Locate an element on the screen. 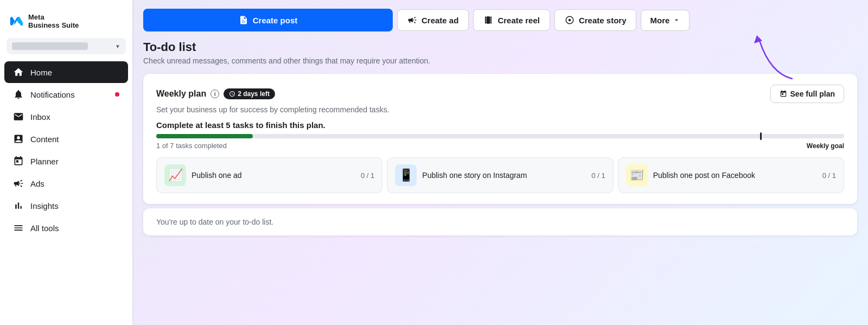 Image resolution: width=868 pixels, height=325 pixels. account-name-placeholder is located at coordinates (50, 46).